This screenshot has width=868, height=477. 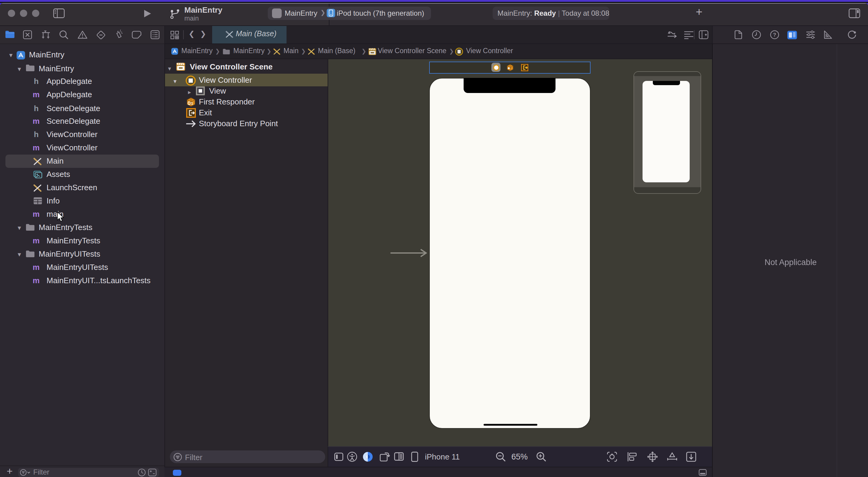 What do you see at coordinates (192, 103) in the screenshot?
I see `svg-text: 1` at bounding box center [192, 103].